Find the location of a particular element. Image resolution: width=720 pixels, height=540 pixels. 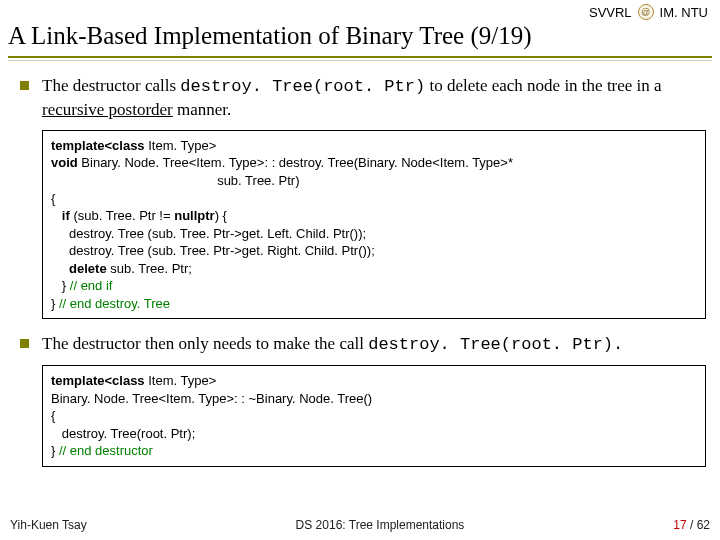

code1-kw-class: class is located at coordinates (128, 146).